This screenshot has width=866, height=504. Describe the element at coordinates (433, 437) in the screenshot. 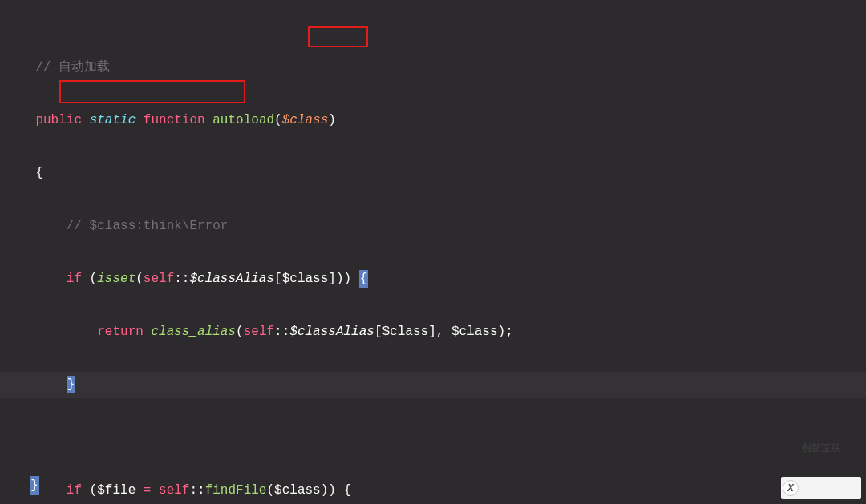

I see `code-line` at that location.